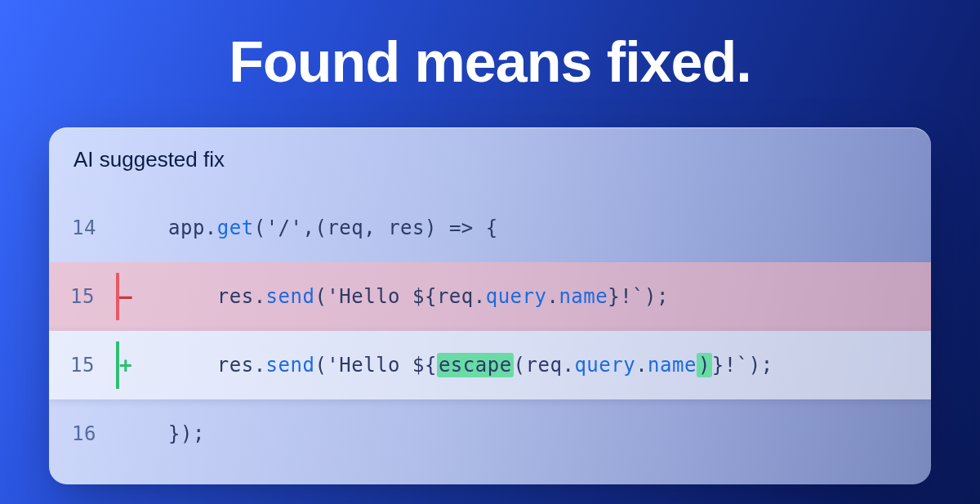  What do you see at coordinates (284, 228) in the screenshot?
I see `code-token-string: '/'` at bounding box center [284, 228].